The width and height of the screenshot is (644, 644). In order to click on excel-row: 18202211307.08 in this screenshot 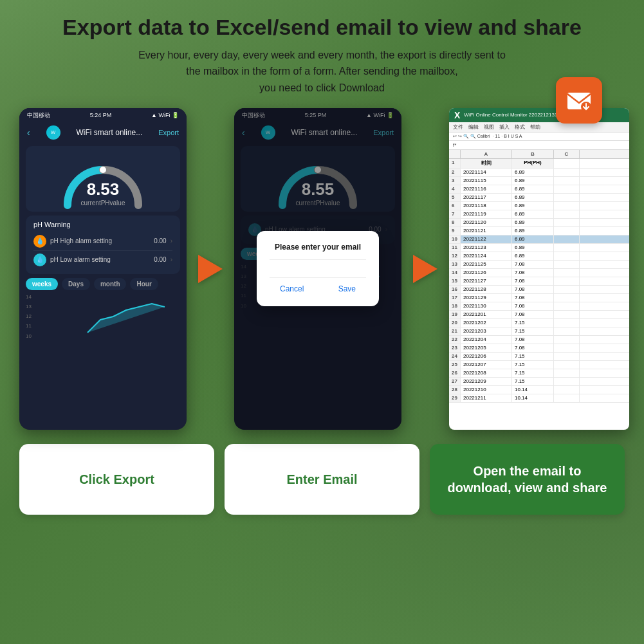, I will do `click(539, 306)`.